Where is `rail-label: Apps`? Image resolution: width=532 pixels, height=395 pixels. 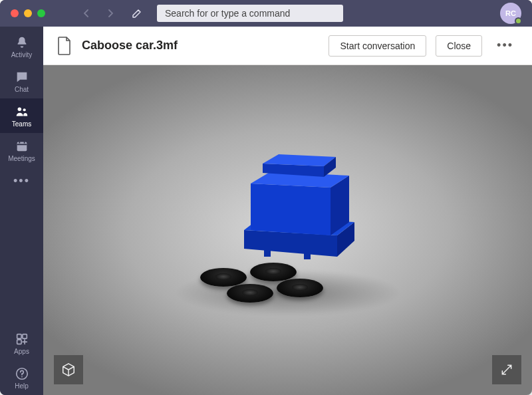
rail-label: Apps is located at coordinates (21, 351).